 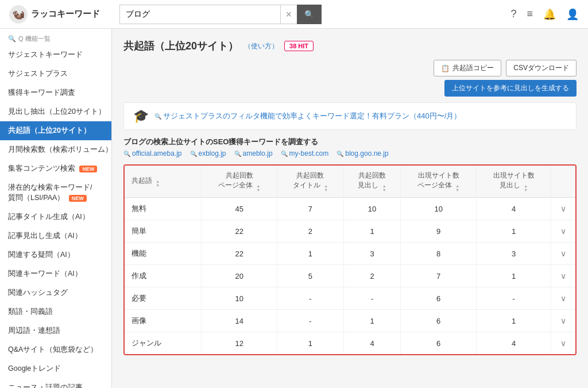 I want to click on cell-title-count-1: 2, so click(x=311, y=231).